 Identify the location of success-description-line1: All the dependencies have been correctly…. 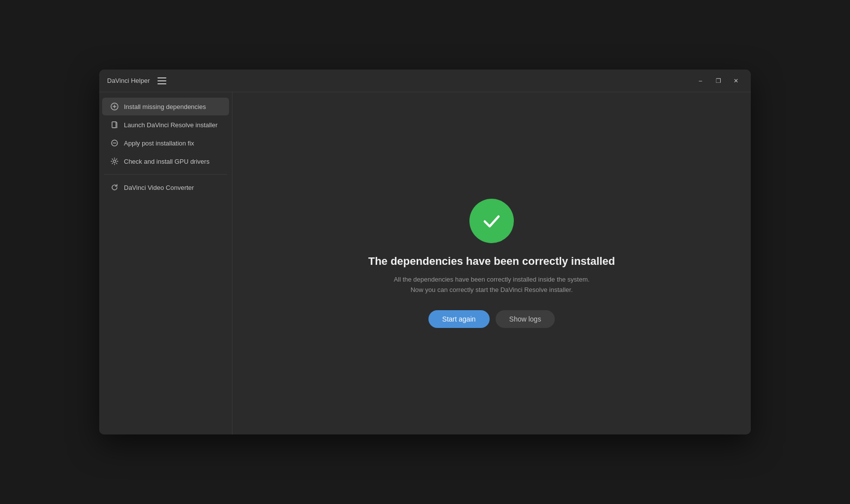
(492, 279).